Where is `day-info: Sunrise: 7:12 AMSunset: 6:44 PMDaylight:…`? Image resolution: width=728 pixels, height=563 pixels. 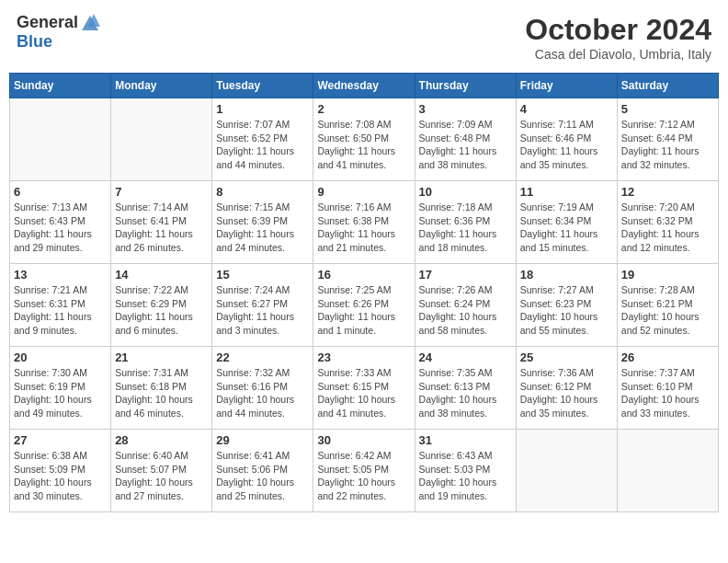 day-info: Sunrise: 7:12 AMSunset: 6:44 PMDaylight:… is located at coordinates (667, 145).